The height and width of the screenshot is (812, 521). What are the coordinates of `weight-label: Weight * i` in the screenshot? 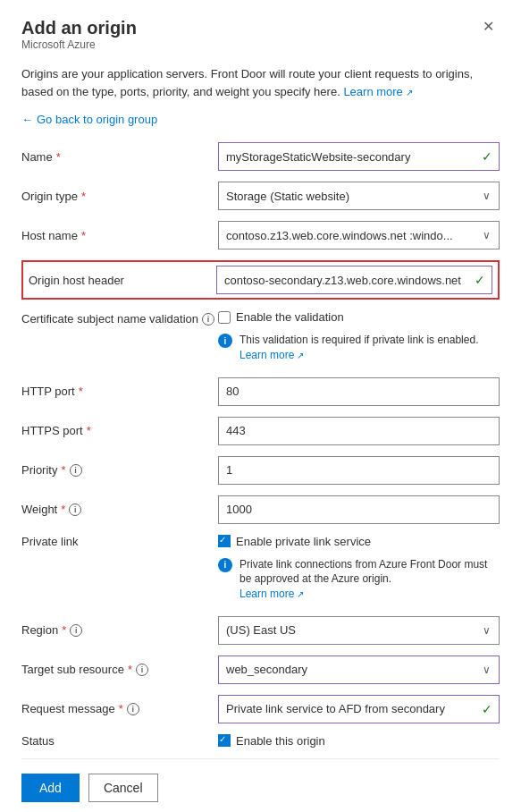 It's located at (120, 510).